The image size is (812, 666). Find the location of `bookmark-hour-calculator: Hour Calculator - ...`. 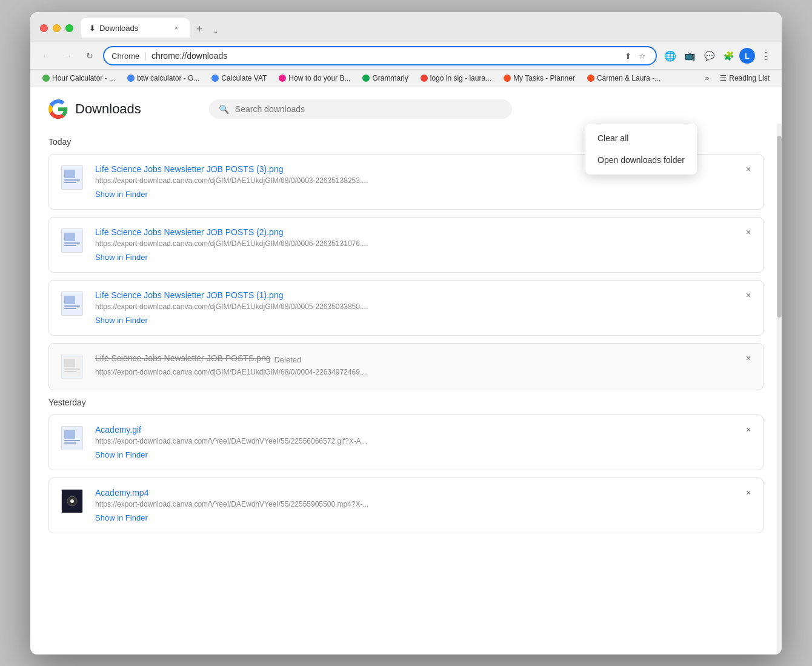

bookmark-hour-calculator: Hour Calculator - ... is located at coordinates (79, 78).